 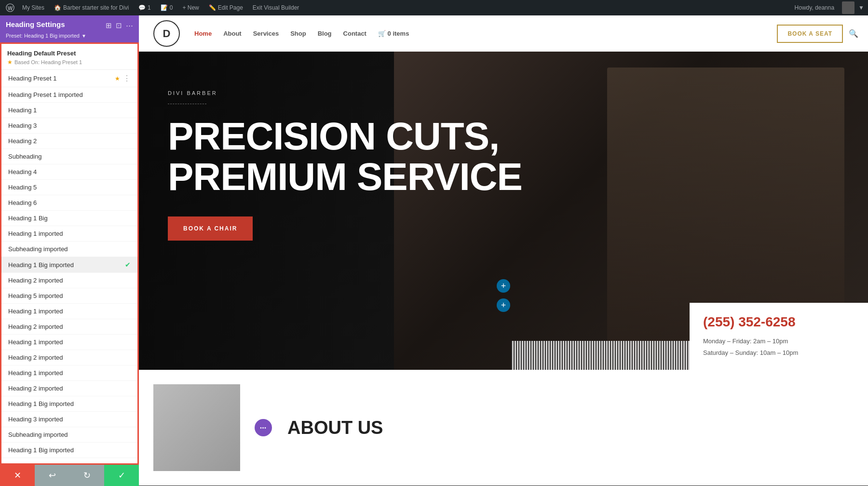 I want to click on hero-add-buttons: + +, so click(x=503, y=296).